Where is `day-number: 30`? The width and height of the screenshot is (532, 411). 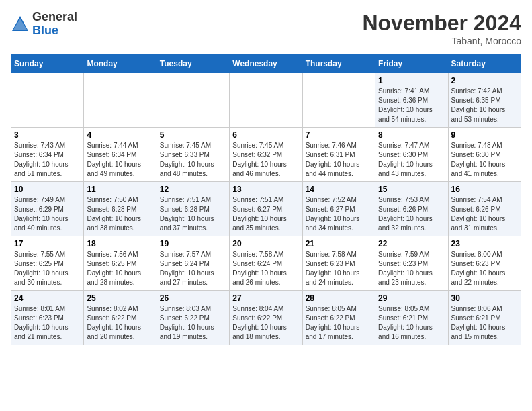
day-number: 30 is located at coordinates (485, 298).